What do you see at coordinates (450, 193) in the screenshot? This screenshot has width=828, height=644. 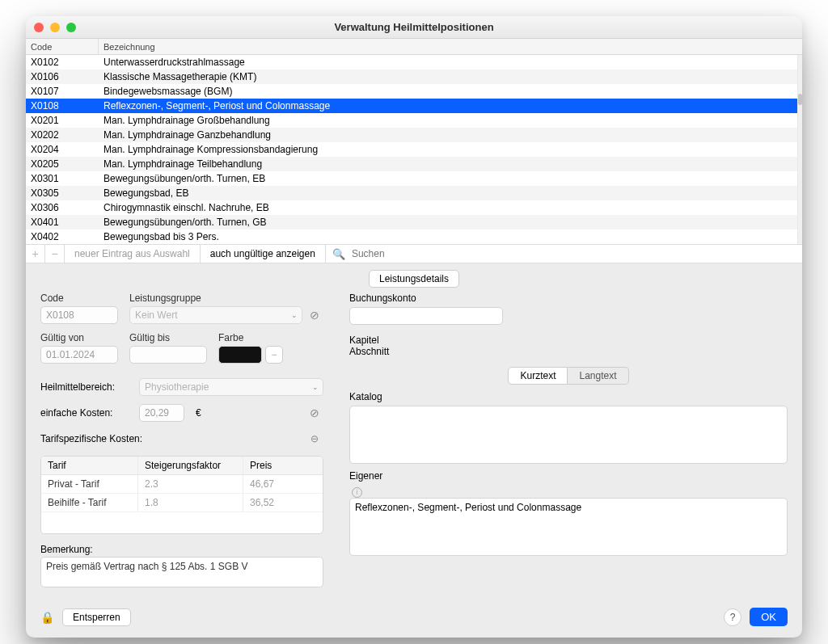 I see `cell-name: Bewegungsbad, EB` at bounding box center [450, 193].